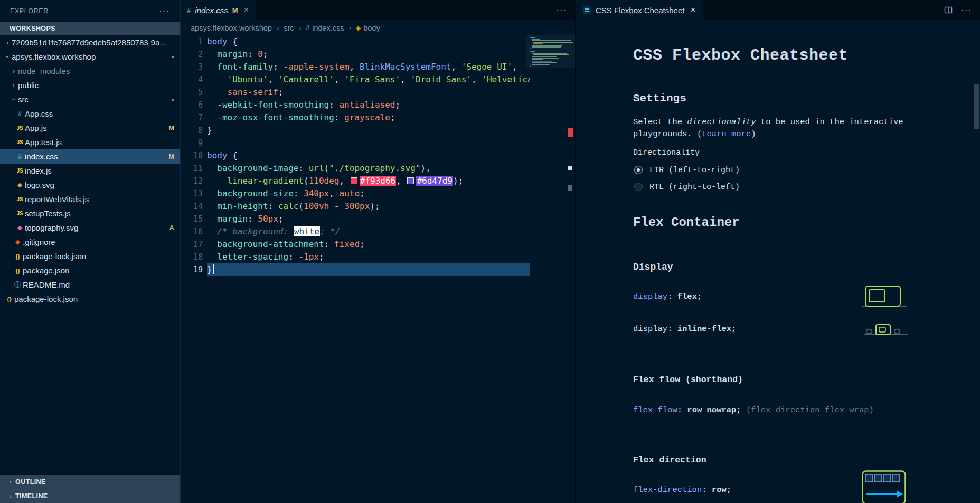 The image size is (980, 503). Describe the element at coordinates (90, 496) in the screenshot. I see `timeline-section-header: › TIMELINE` at that location.